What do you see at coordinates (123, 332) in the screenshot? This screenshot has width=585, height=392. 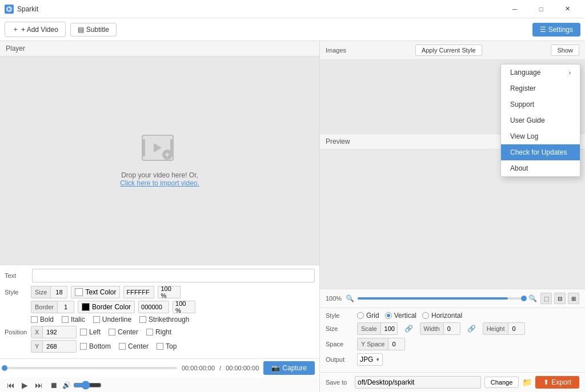 I see `center-h-checkbox: Center` at bounding box center [123, 332].